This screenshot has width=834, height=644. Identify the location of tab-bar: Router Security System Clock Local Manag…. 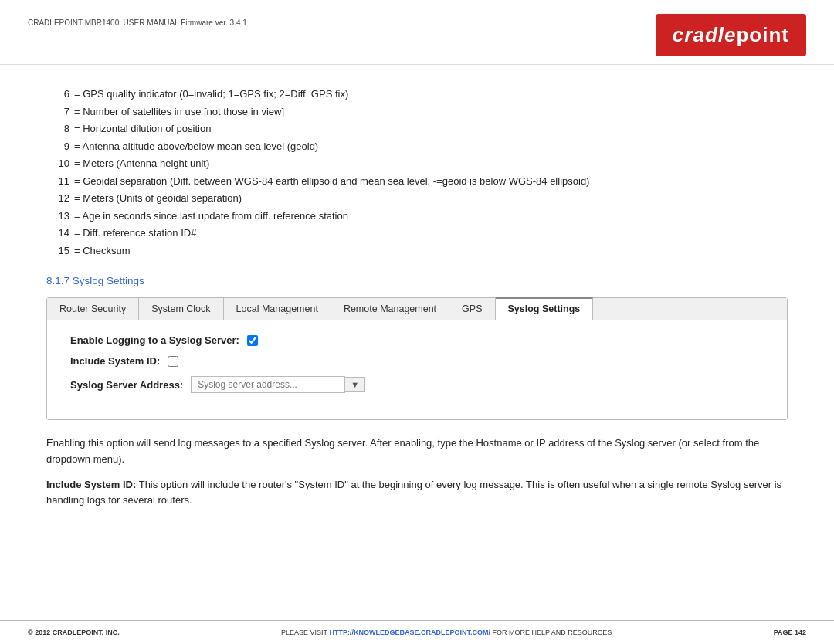
(417, 309).